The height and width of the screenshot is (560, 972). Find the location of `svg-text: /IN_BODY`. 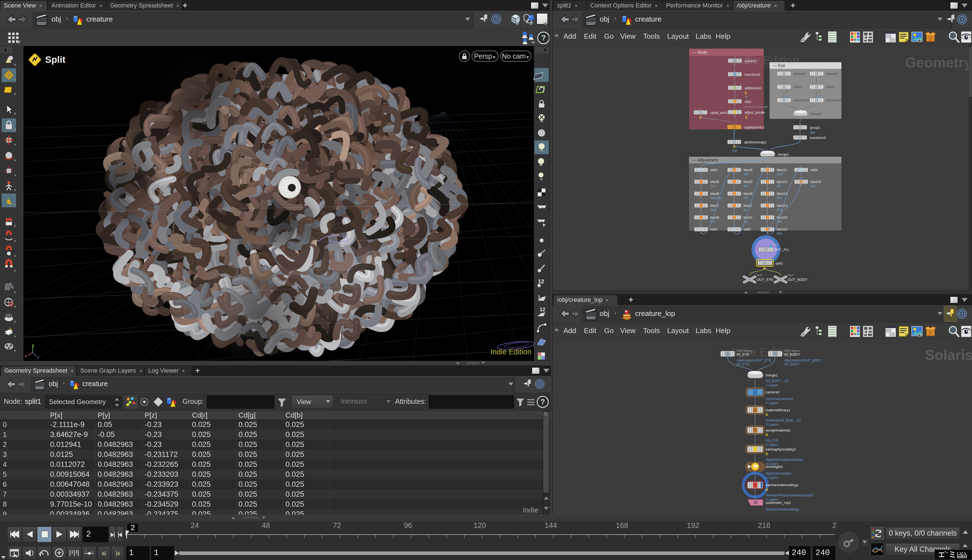

svg-text: /IN_BODY is located at coordinates (792, 364).